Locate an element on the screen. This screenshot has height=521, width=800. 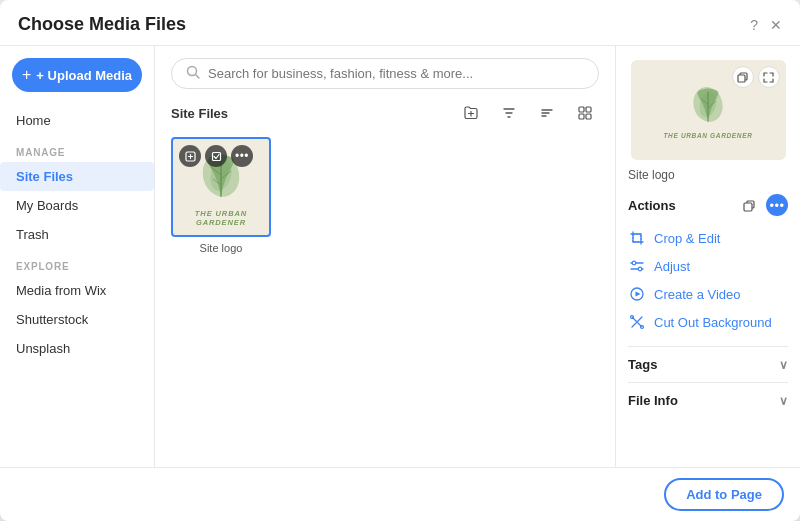
tags-section-header: Tags ∨ is located at coordinates (708, 364).